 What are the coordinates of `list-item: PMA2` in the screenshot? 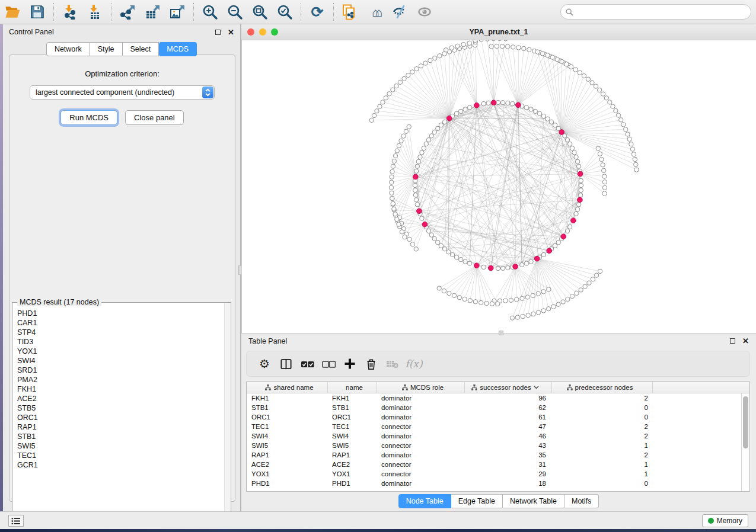 It's located at (120, 380).